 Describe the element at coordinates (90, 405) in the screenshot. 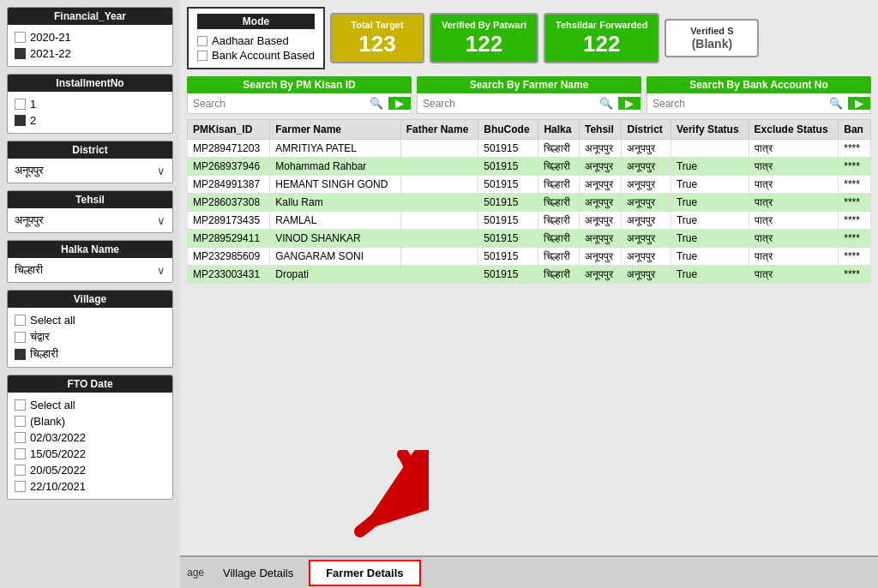

I see `fto-select-all-row: Select all` at that location.